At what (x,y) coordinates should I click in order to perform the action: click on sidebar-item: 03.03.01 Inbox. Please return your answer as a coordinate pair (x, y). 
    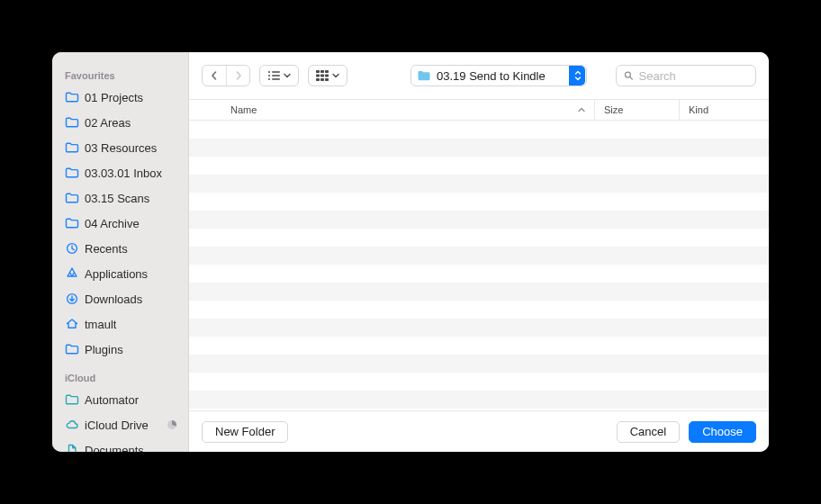
    Looking at the image, I should click on (121, 173).